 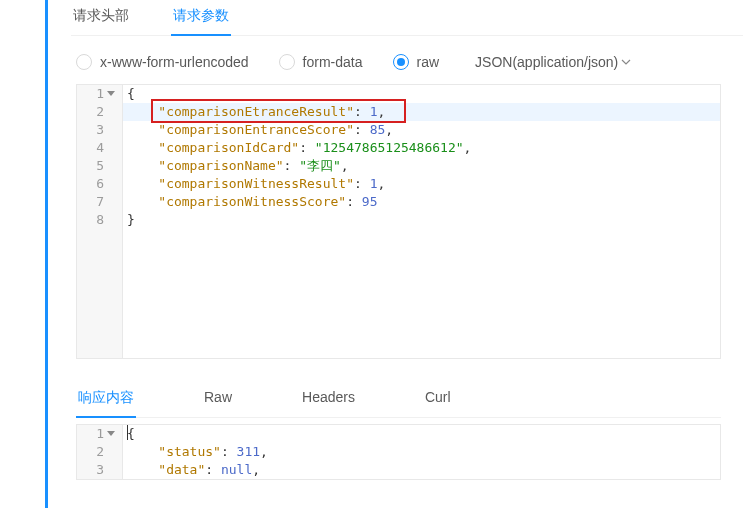 I want to click on code-line: "comparisonIdCard": "12547865125486612",, so click(x=422, y=148).